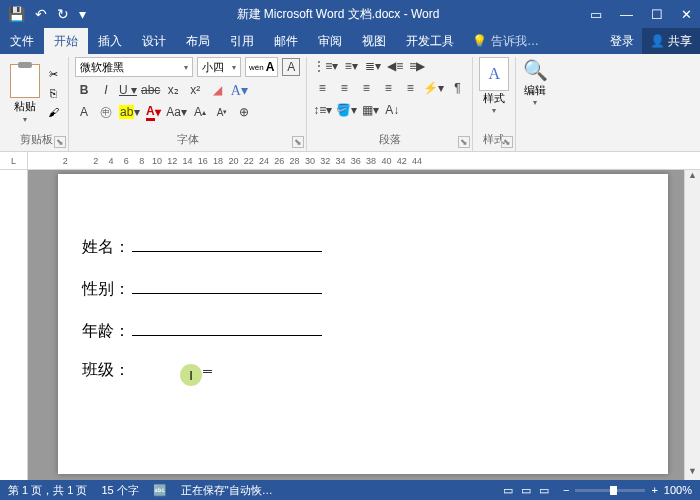 This screenshot has width=700, height=500. What do you see at coordinates (692, 325) in the screenshot?
I see `vertical-scrollbar: ▲ ▼` at bounding box center [692, 325].